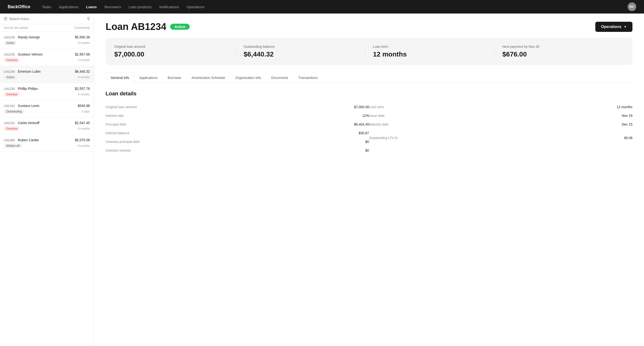  I want to click on status-badge: Active, so click(180, 27).